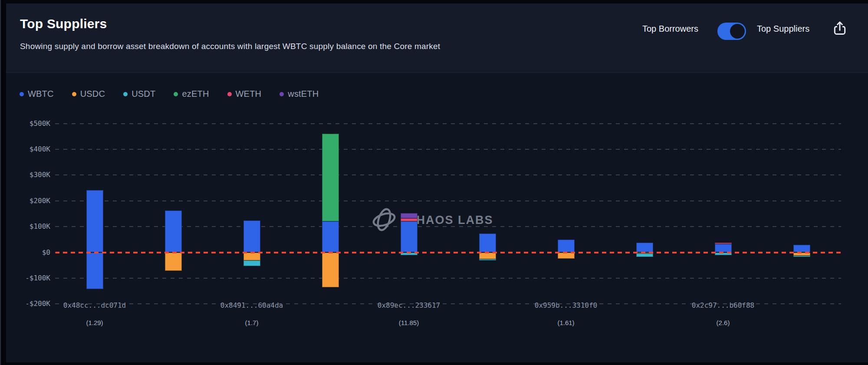  Describe the element at coordinates (245, 94) in the screenshot. I see `legend-item-weth: WETH` at that location.